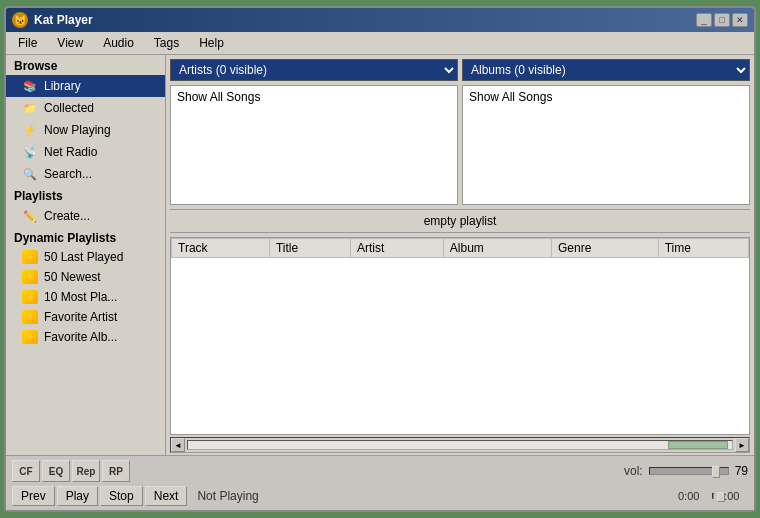 The image size is (760, 518). I want to click on net-radio-label: Net Radio, so click(70, 152).